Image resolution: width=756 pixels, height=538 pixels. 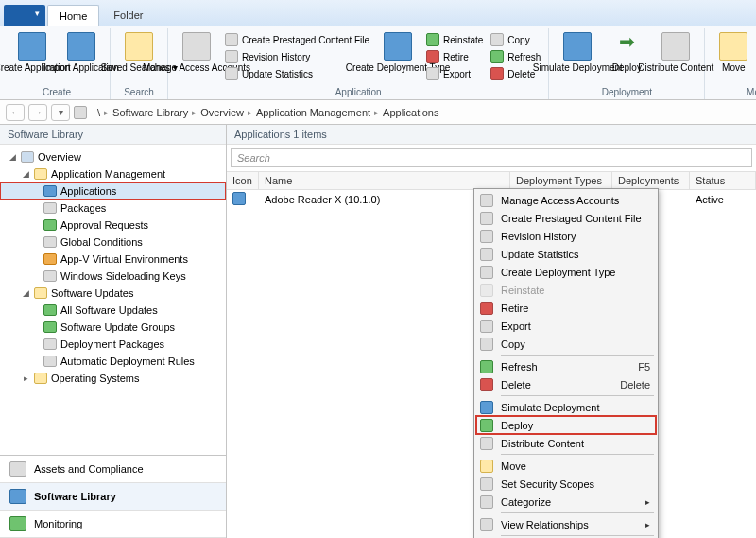 I want to click on tree-swupdates-label: Software Updates, so click(x=93, y=293).